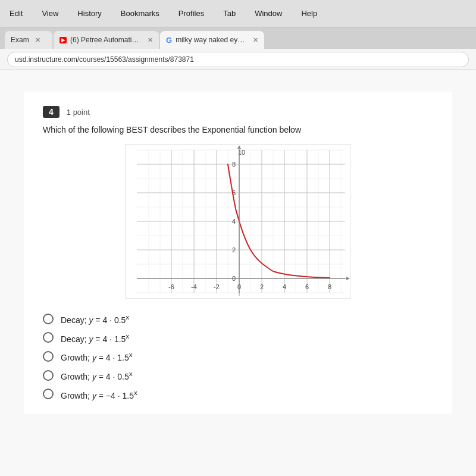  What do you see at coordinates (238, 14) in the screenshot?
I see `menu-bar: Edit View History Bookmarks Profiles Tab…` at bounding box center [238, 14].